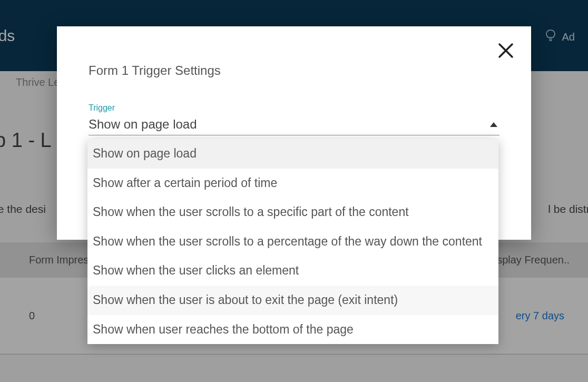  Describe the element at coordinates (143, 124) in the screenshot. I see `trigger-selected-value: Show on page load` at that location.